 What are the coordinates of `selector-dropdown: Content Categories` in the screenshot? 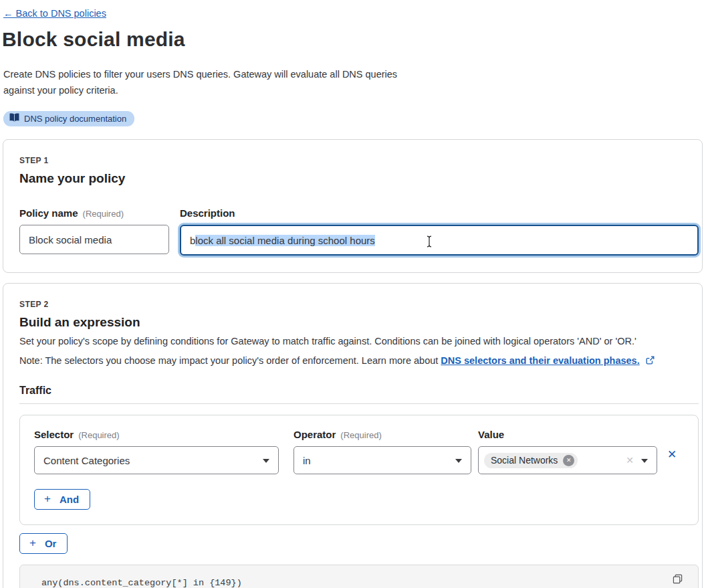 It's located at (156, 460).